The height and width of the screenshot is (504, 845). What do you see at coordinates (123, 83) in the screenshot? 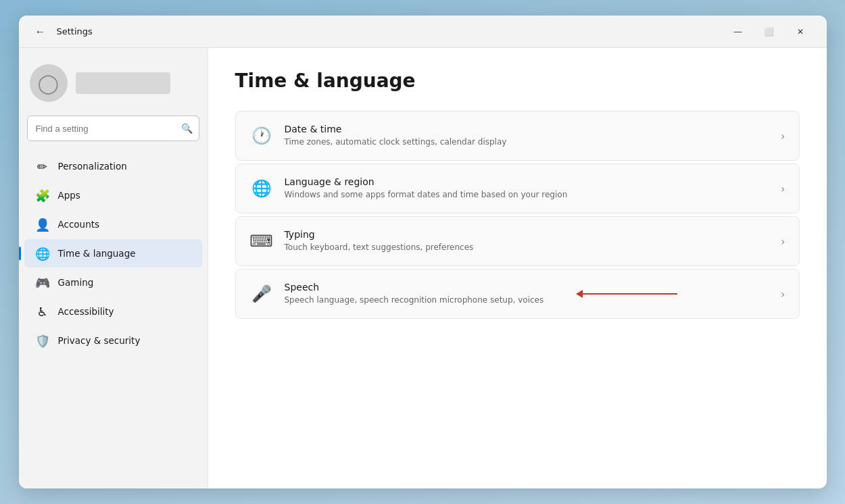
I see `user-name-placeholder` at bounding box center [123, 83].